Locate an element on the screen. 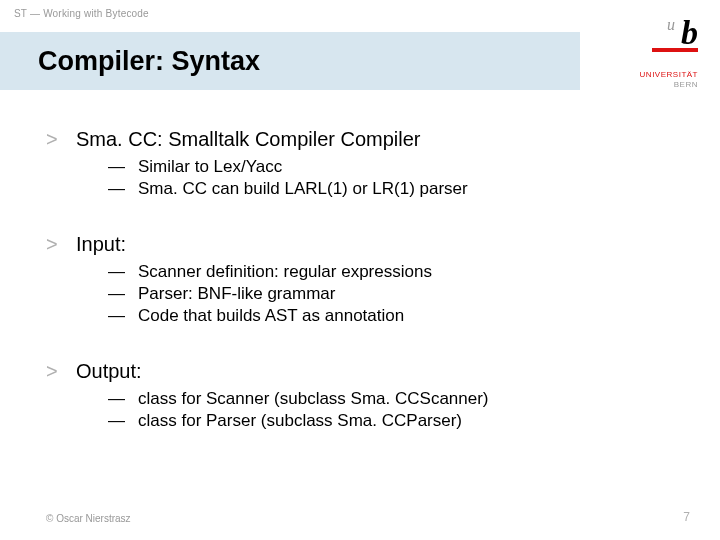  page-number: 7 is located at coordinates (686, 517).